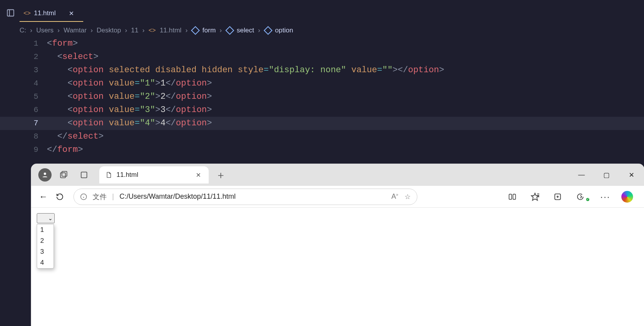 The width and height of the screenshot is (644, 326). What do you see at coordinates (240, 30) in the screenshot?
I see `breadcrumb-node-select: select` at bounding box center [240, 30].